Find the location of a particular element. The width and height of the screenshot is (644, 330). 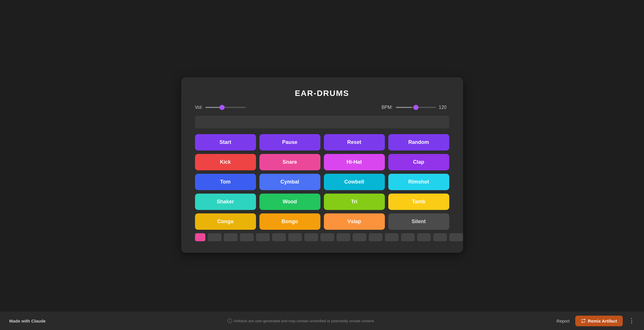

reset-button: Reset is located at coordinates (354, 142).